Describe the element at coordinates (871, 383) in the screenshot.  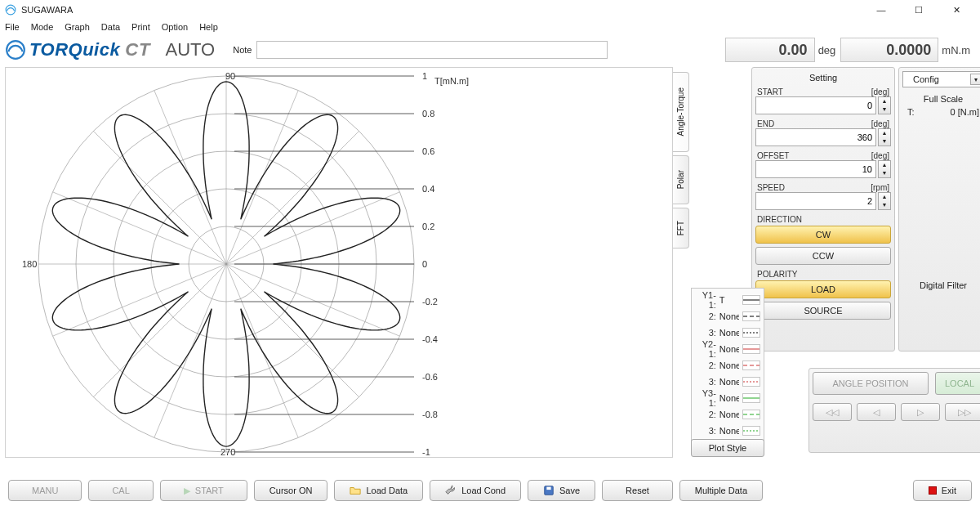
I see `angle-position-button: ANGLE POSITION` at that location.